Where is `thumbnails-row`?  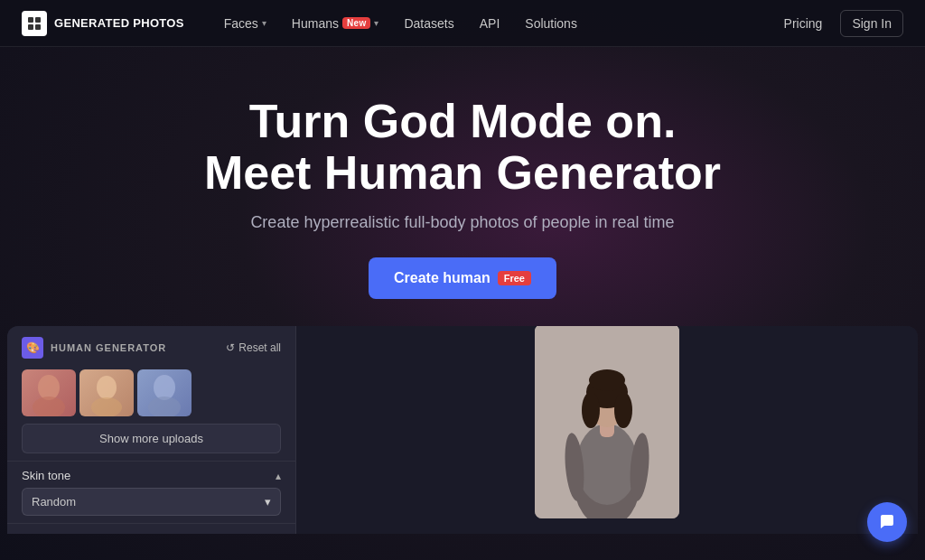
thumbnails-row is located at coordinates (152, 394).